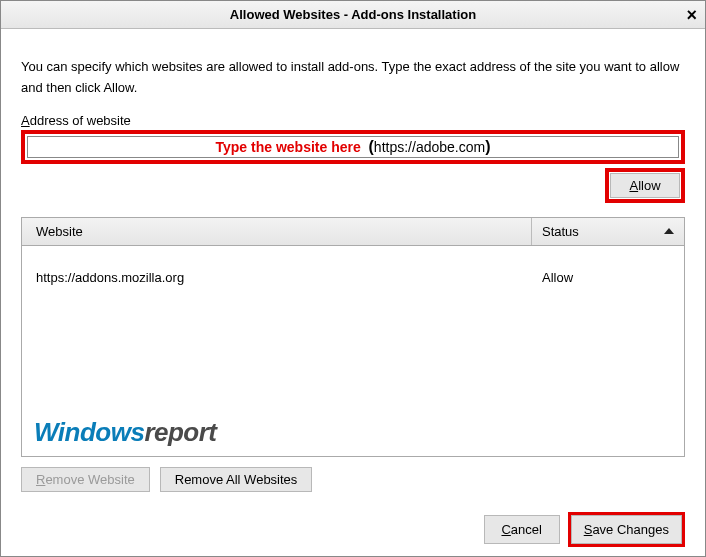  What do you see at coordinates (649, 186) in the screenshot?
I see `allow-rest: llow` at bounding box center [649, 186].